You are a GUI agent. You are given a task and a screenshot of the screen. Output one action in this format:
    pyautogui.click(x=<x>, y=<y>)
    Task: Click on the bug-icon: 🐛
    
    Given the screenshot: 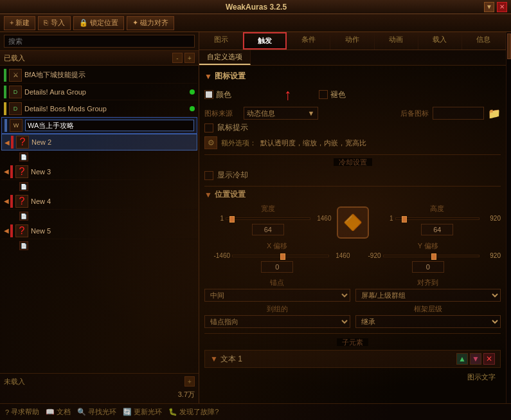 What is the action you would take?
    pyautogui.click(x=173, y=412)
    